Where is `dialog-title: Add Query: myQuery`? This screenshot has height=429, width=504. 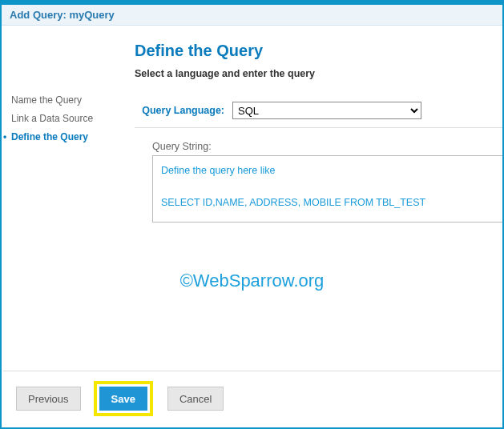
dialog-title: Add Query: myQuery is located at coordinates (252, 15).